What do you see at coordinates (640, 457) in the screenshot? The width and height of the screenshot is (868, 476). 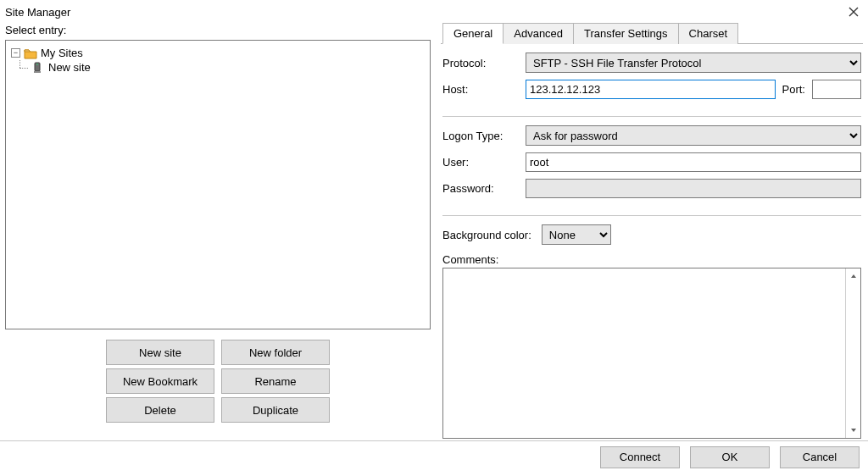 I see `connect-button: Connect` at bounding box center [640, 457].